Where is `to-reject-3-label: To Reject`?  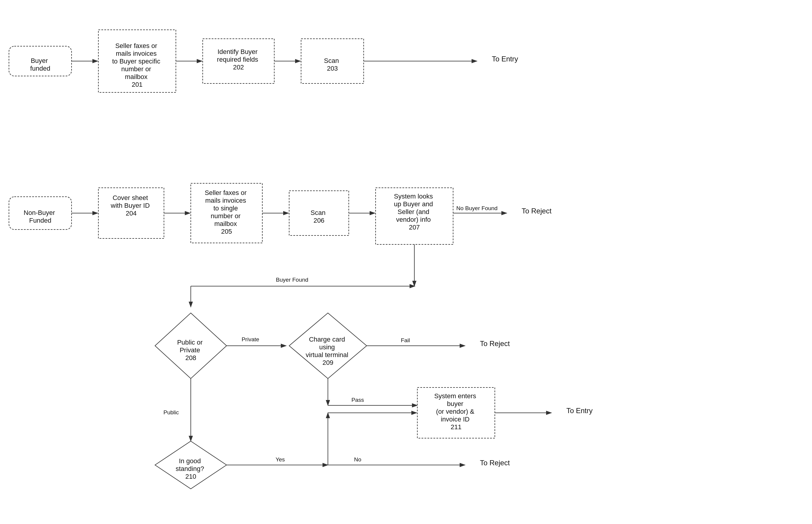
to-reject-3-label: To Reject is located at coordinates (495, 463).